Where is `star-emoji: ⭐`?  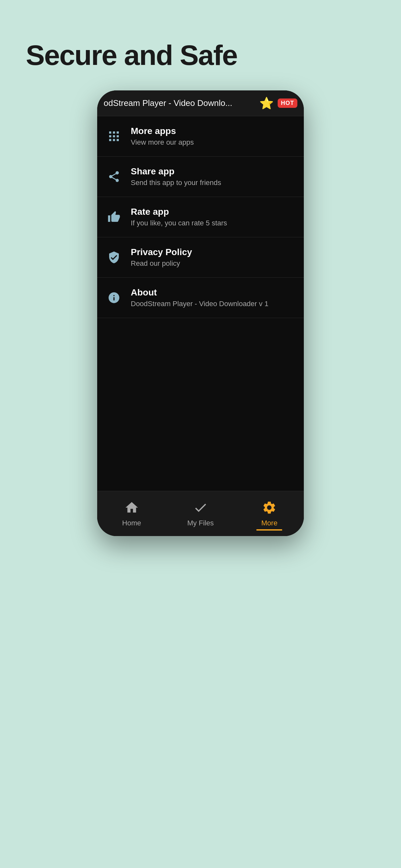
star-emoji: ⭐ is located at coordinates (266, 103).